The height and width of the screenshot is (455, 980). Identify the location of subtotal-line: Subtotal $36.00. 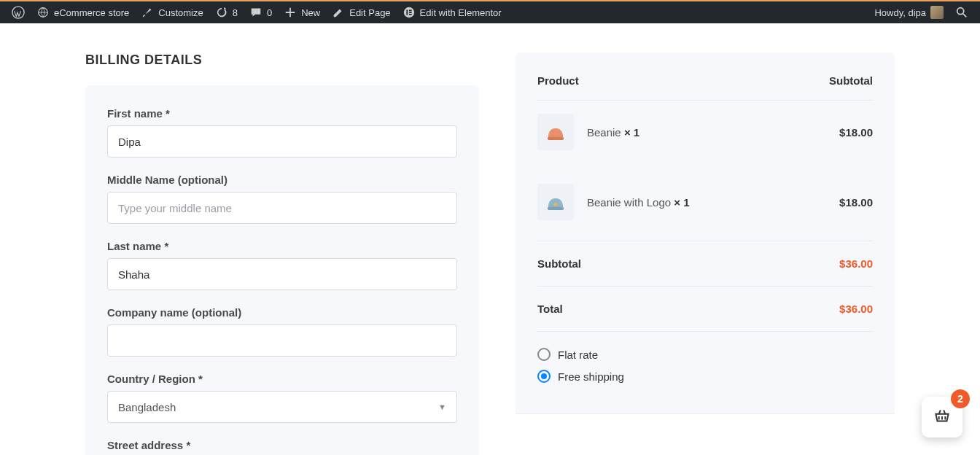
(705, 263).